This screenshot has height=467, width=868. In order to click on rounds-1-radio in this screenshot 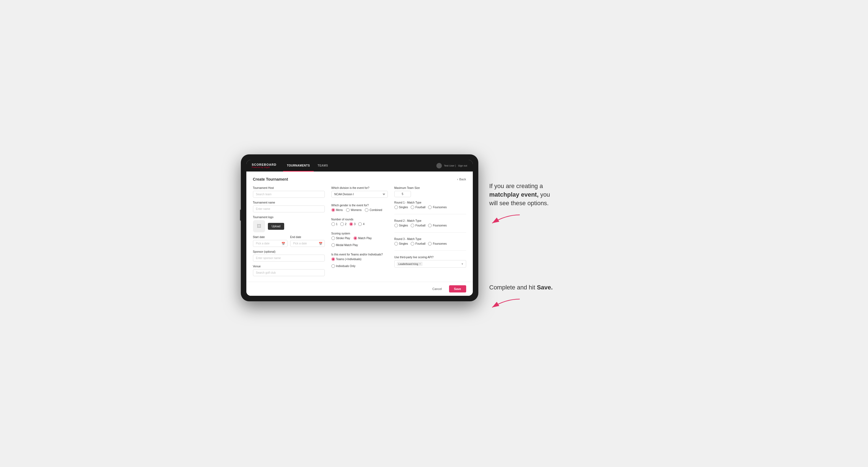, I will do `click(333, 224)`.